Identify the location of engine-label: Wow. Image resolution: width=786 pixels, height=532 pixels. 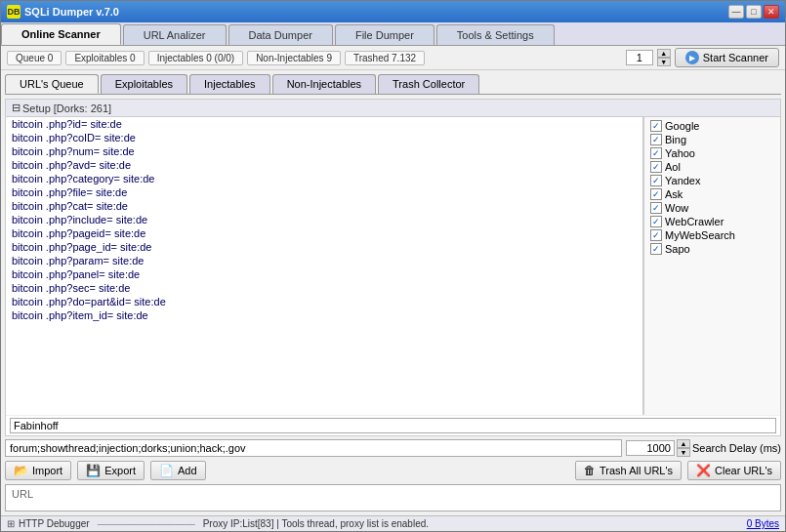
(677, 208).